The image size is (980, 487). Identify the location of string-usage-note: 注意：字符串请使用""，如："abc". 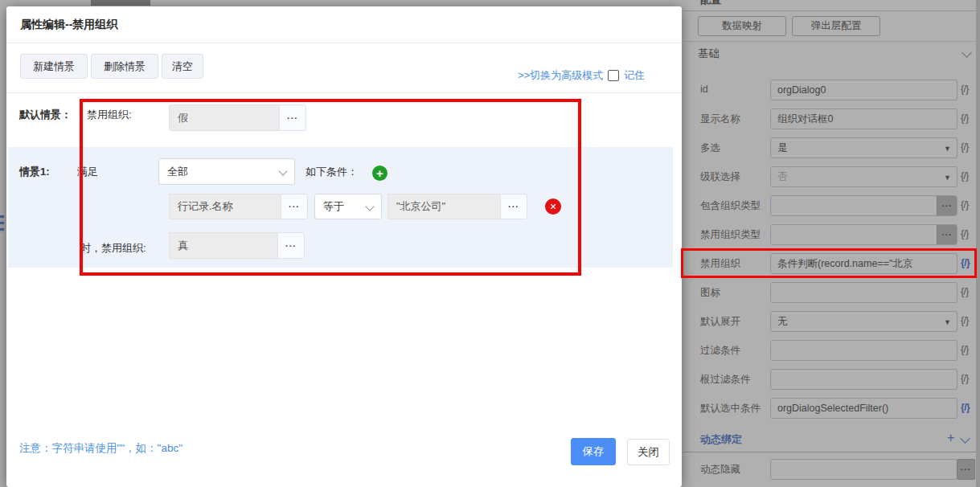
(101, 448).